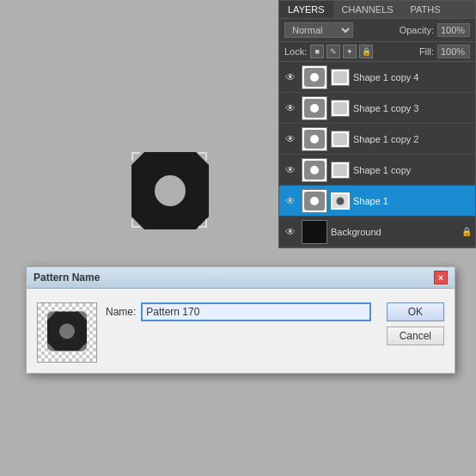 The width and height of the screenshot is (476, 476). Describe the element at coordinates (120, 312) in the screenshot. I see `name-label: Name:` at that location.